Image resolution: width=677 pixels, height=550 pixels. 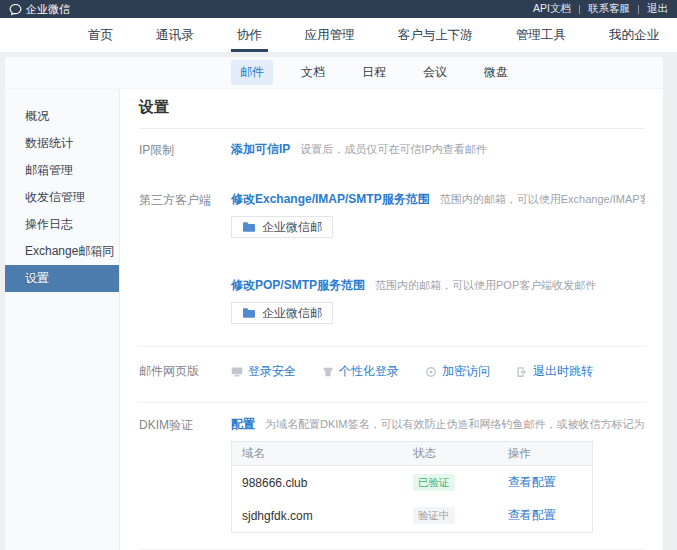 What do you see at coordinates (62, 224) in the screenshot?
I see `sidebar-item-operation-log: 操作日志` at bounding box center [62, 224].